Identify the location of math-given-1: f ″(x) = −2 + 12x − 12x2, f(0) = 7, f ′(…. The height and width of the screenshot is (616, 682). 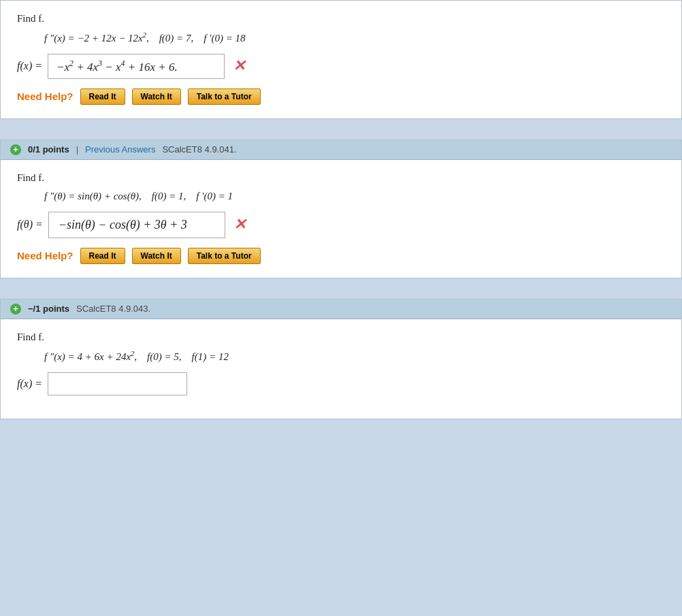
(355, 38).